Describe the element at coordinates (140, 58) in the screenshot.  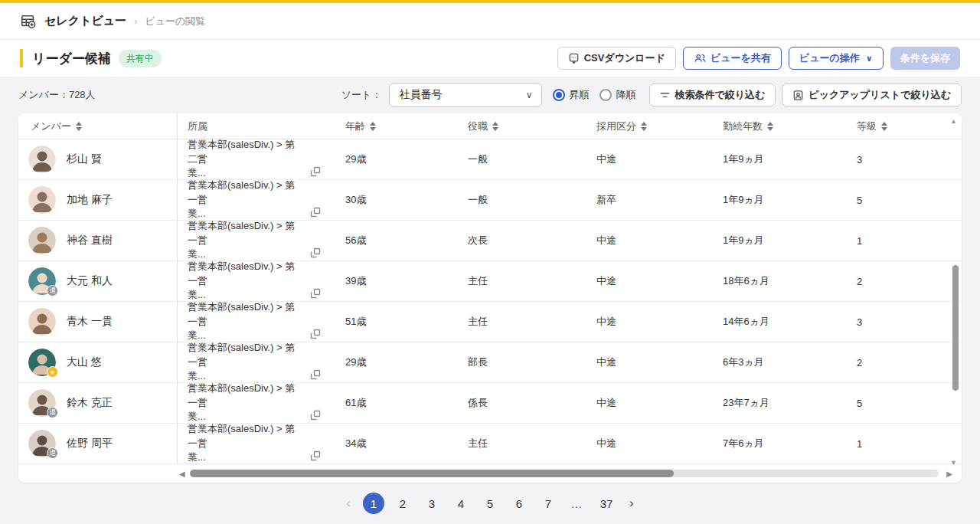
I see `sharing-status-badge: 共有中` at that location.